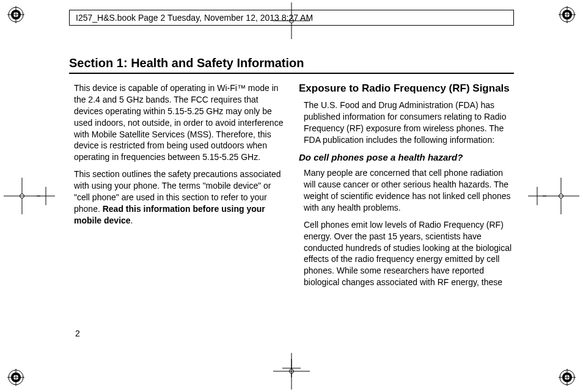 The height and width of the screenshot is (392, 583). I want to click on document-header: I257_H&S.book Page 2 Tuesday, November 1…, so click(292, 18).